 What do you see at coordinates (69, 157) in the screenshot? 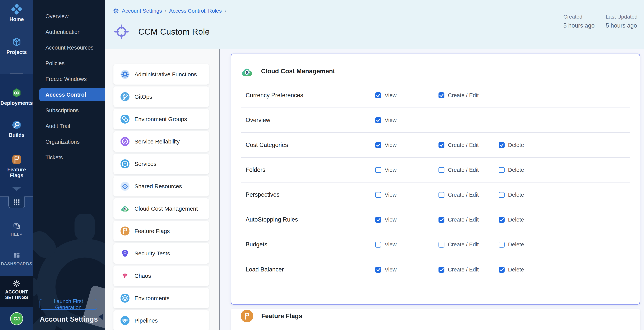
I see `sidenav-item-tickets: Tickets` at bounding box center [69, 157].